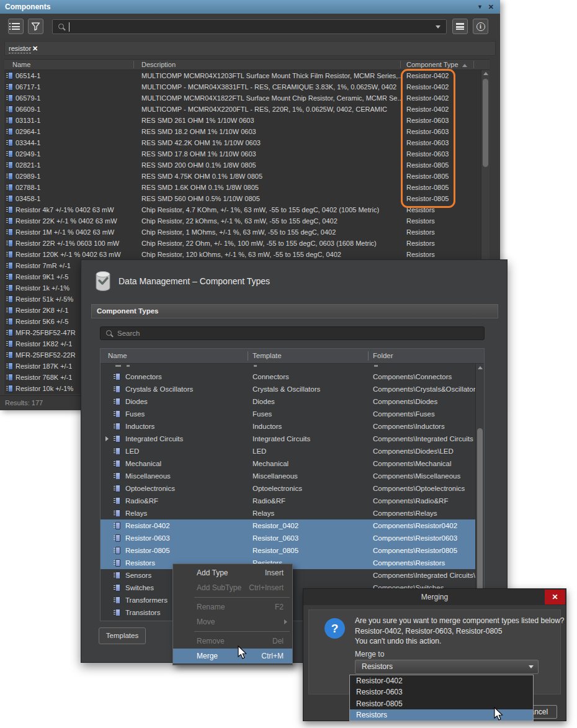 The width and height of the screenshot is (577, 728). What do you see at coordinates (442, 715) in the screenshot?
I see `dropdown-option-resistors: Resistors` at bounding box center [442, 715].